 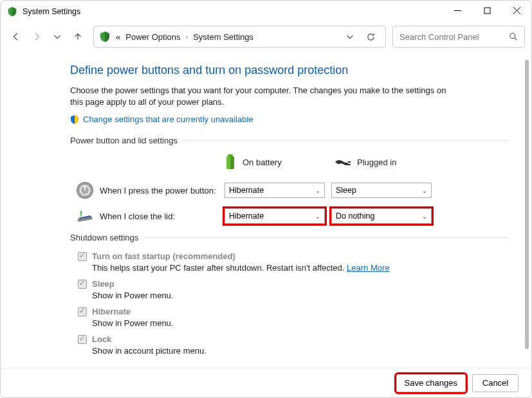 What do you see at coordinates (266, 37) in the screenshot?
I see `nav-row: « Power Options › System Settings` at bounding box center [266, 37].